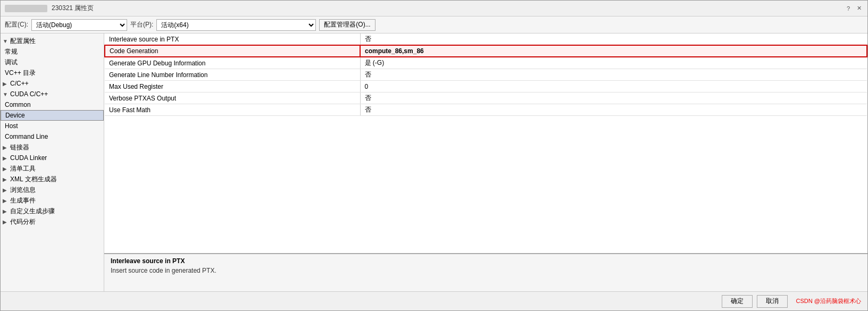  What do you see at coordinates (854, 9) in the screenshot?
I see `title-bar-controls: ? ✕` at bounding box center [854, 9].